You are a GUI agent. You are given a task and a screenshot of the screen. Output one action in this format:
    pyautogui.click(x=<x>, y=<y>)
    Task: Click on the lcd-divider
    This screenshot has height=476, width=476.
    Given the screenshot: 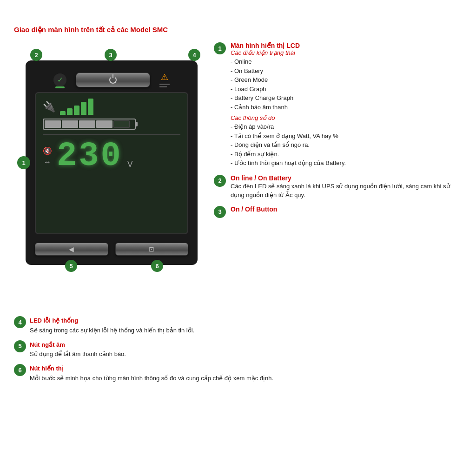 What is the action you would take?
    pyautogui.click(x=112, y=135)
    